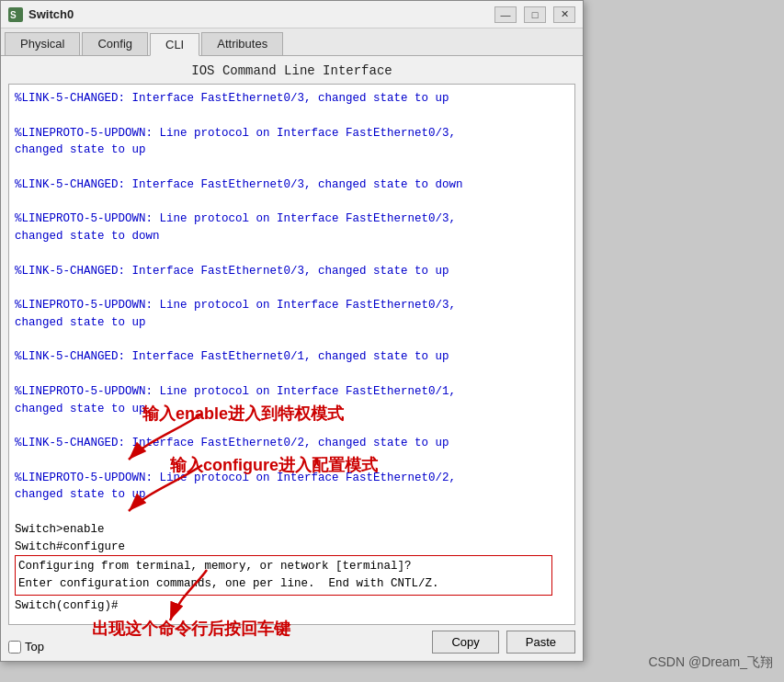 The image size is (784, 682). I want to click on terminal-line: Enter configuration commands, one per li…, so click(283, 585).